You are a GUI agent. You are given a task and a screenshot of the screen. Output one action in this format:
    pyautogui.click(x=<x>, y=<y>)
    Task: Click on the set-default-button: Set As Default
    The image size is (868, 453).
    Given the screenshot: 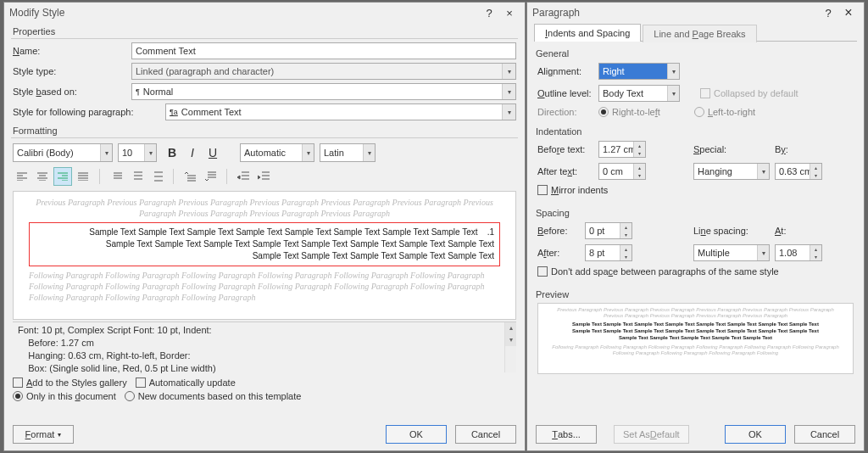 What is the action you would take?
    pyautogui.click(x=651, y=434)
    